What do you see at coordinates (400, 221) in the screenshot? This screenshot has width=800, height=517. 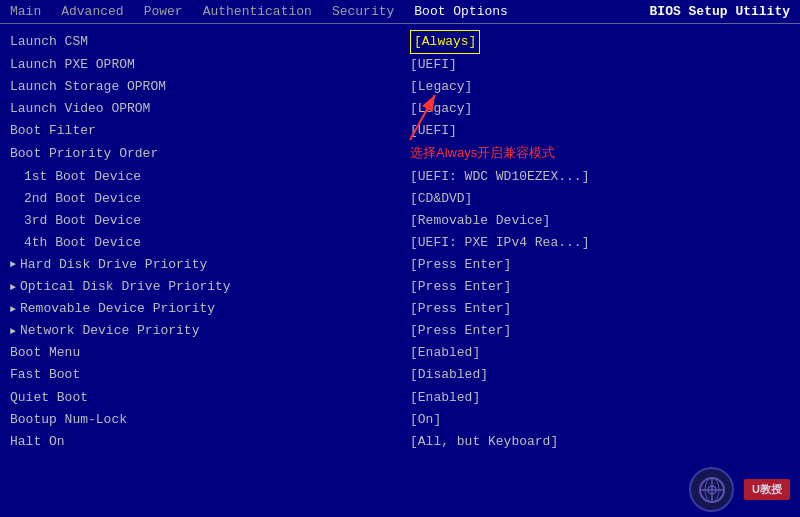 I see `row-3rd-boot: 3rd Boot Device [Removable Device]` at bounding box center [400, 221].